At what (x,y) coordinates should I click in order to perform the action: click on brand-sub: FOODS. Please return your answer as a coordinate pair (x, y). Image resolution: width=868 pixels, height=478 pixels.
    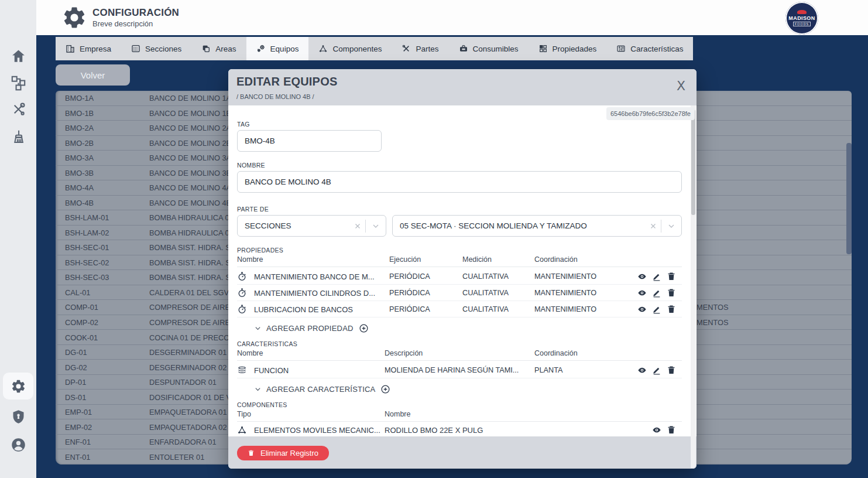
    Looking at the image, I should click on (802, 24).